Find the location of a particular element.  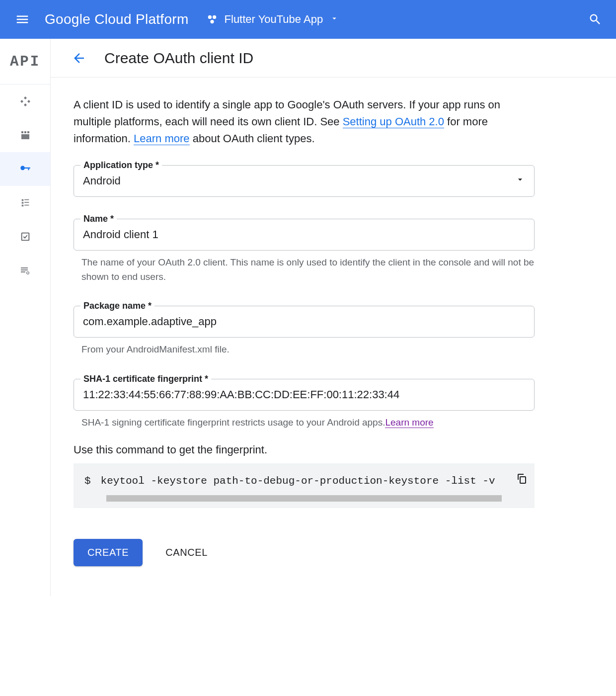

app-header: Google Cloud Platform Flutter YouTube Ap… is located at coordinates (308, 19).